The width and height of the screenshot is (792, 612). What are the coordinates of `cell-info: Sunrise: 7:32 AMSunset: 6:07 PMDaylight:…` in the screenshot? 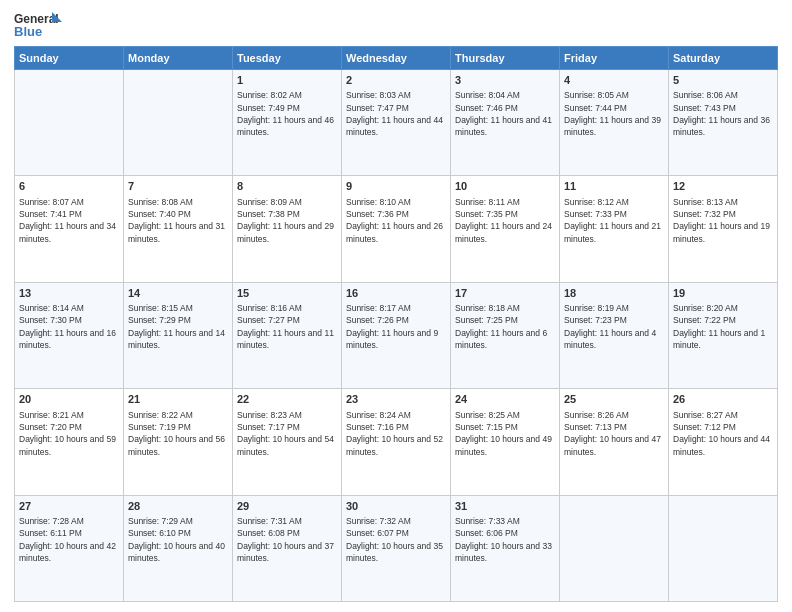 It's located at (396, 540).